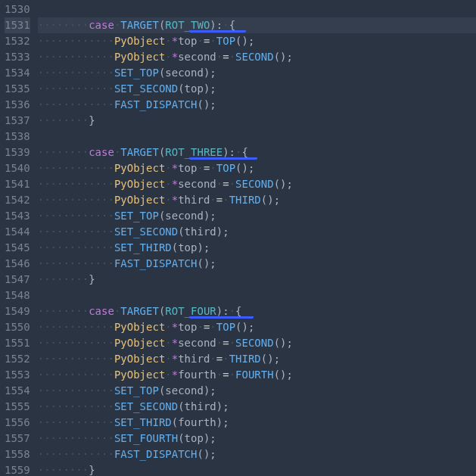 This screenshot has width=476, height=476. Describe the element at coordinates (156, 454) in the screenshot. I see `token-fn: FAST_DISPATCH` at that location.